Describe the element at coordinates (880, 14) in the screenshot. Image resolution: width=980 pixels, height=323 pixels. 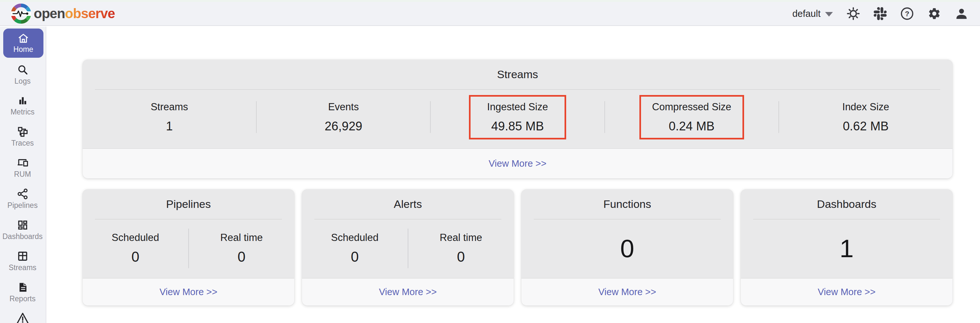
I see `header-actions: default` at that location.